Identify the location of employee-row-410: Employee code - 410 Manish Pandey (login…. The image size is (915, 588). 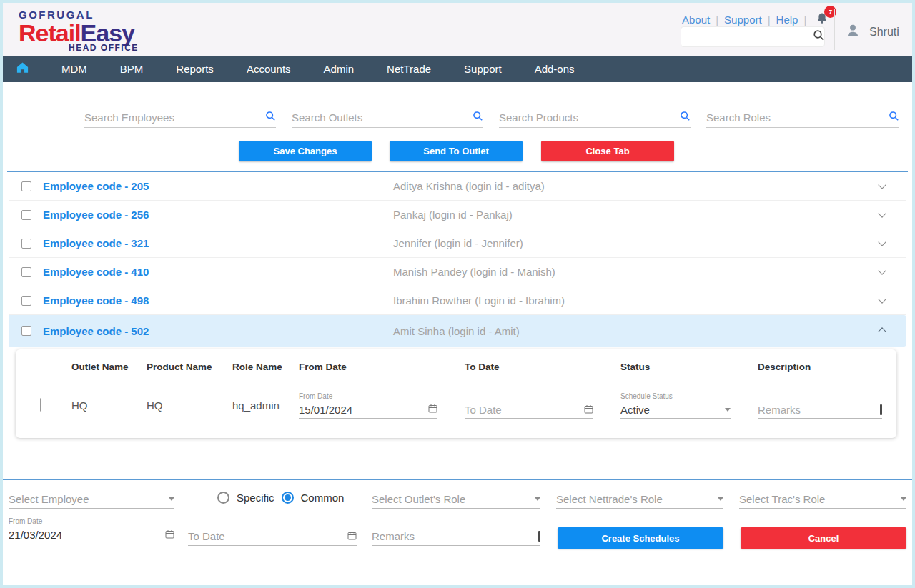
(458, 272).